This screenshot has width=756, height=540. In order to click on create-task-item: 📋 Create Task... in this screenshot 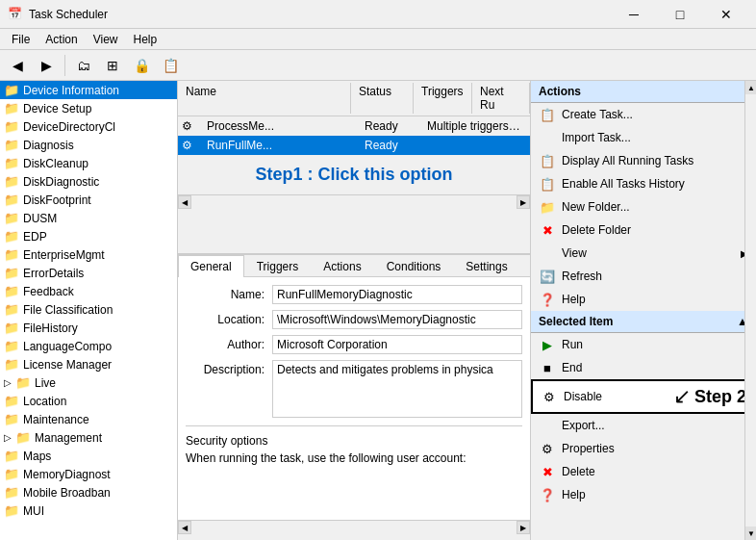, I will do `click(643, 115)`.